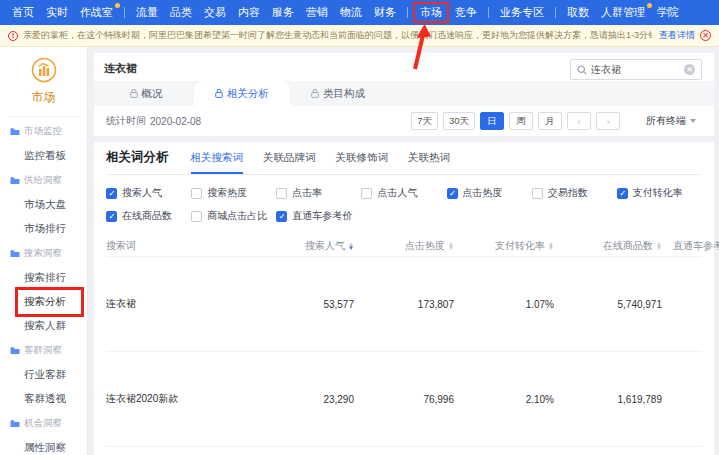  I want to click on nav-item: 作战室, so click(96, 12).